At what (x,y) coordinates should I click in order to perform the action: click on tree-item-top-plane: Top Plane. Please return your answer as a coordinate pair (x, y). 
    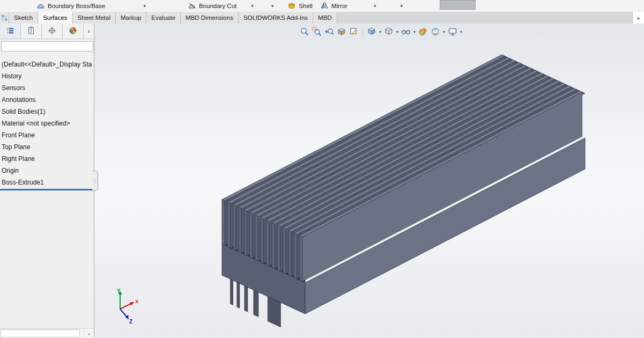
    Looking at the image, I should click on (47, 147).